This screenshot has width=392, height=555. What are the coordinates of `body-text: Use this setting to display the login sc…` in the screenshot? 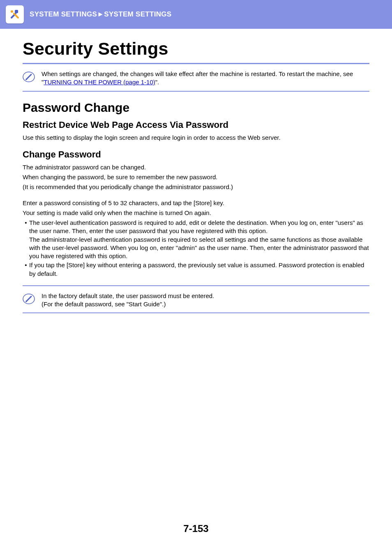 It's located at (196, 138).